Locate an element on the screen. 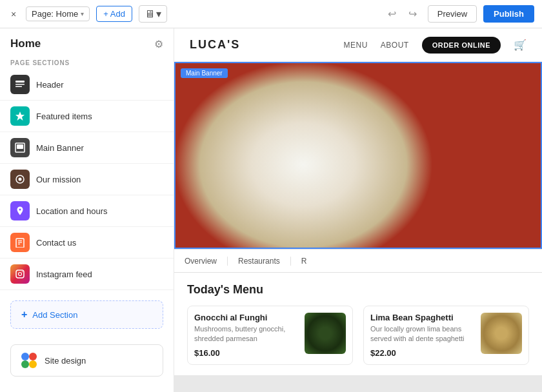  menu-item-name-0: Gnocchi al Funghi is located at coordinates (246, 317).